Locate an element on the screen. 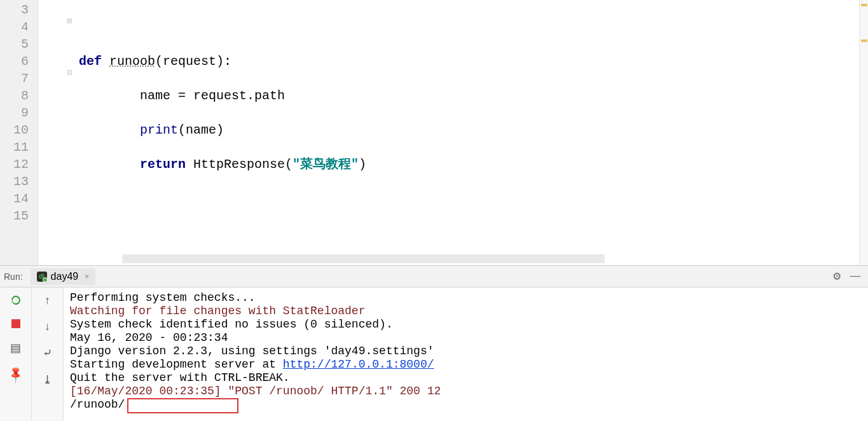  scroll-to-end-icon: ⤓ is located at coordinates (47, 380).